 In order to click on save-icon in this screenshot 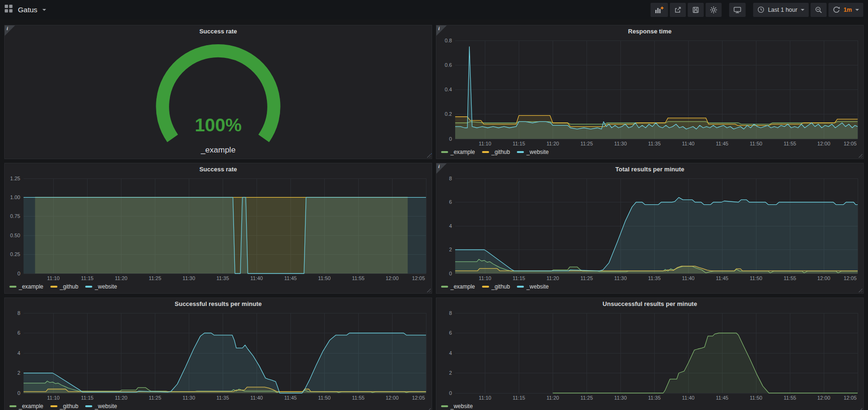, I will do `click(696, 10)`.